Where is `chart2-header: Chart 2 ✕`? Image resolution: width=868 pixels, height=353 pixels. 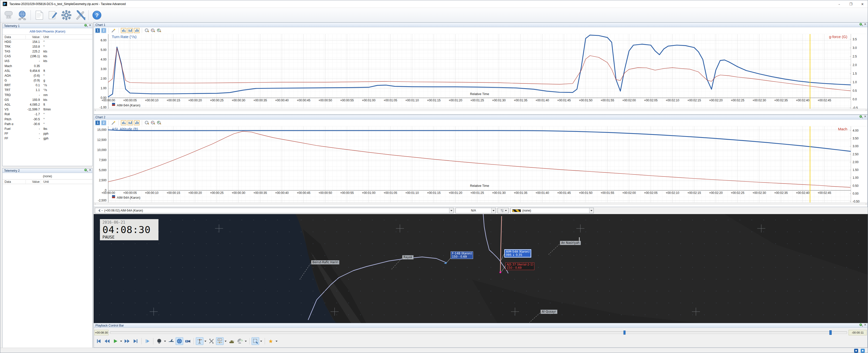 chart2-header: Chart 2 ✕ is located at coordinates (481, 117).